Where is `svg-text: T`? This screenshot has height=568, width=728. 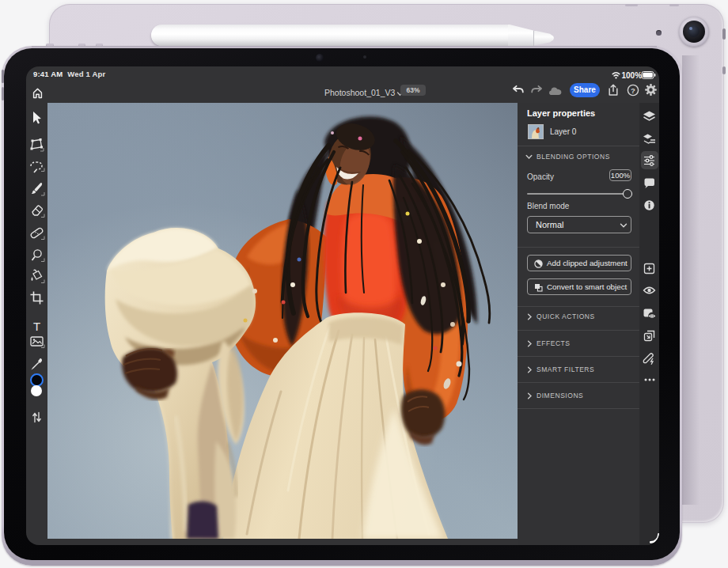
svg-text: T is located at coordinates (36, 326).